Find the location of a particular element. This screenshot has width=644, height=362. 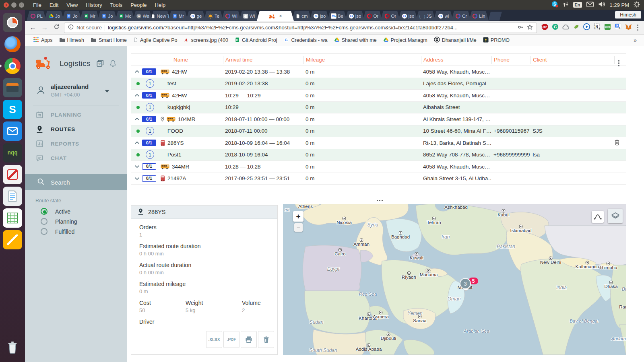

tab-11: Wi is located at coordinates (231, 16).